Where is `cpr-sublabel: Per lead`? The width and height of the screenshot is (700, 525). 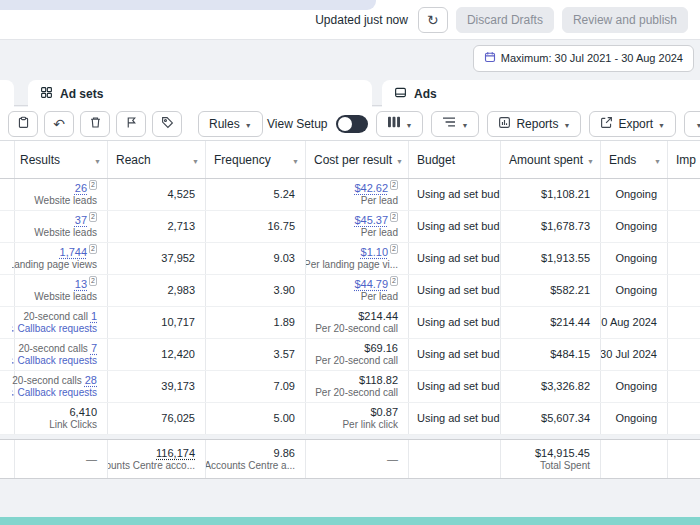
cpr-sublabel: Per lead is located at coordinates (380, 201).